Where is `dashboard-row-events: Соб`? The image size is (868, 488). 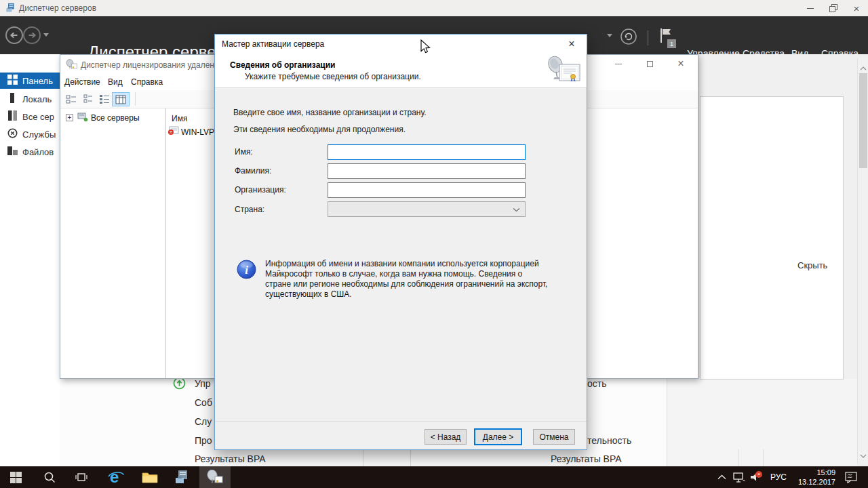 dashboard-row-events: Соб is located at coordinates (203, 403).